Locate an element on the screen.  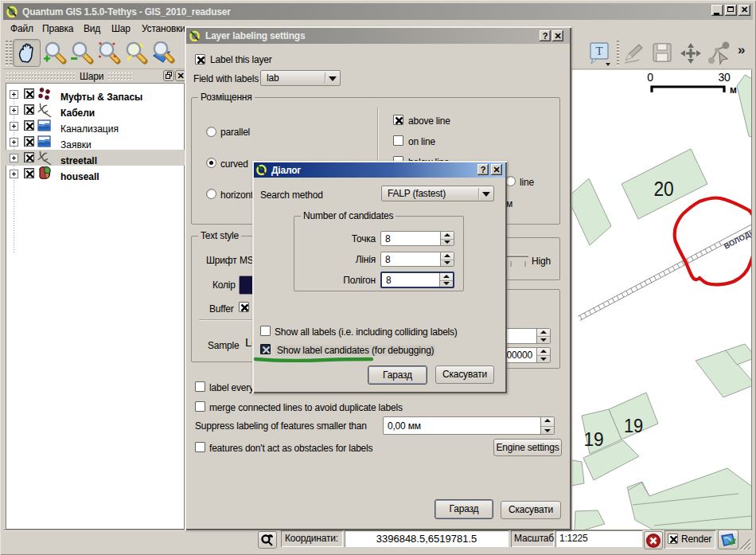
svg-text: 0 is located at coordinates (650, 77).